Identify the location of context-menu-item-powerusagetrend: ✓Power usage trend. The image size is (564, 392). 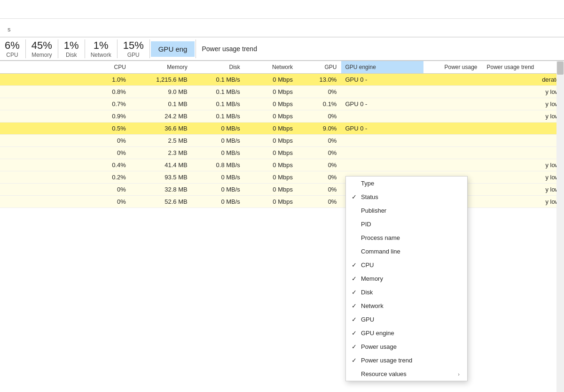
(407, 361).